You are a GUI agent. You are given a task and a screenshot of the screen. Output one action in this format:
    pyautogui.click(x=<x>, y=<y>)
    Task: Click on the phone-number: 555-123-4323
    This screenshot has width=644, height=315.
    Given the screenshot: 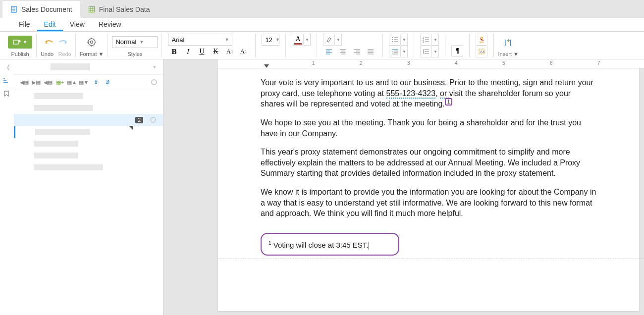 What is the action you would take?
    pyautogui.click(x=411, y=94)
    